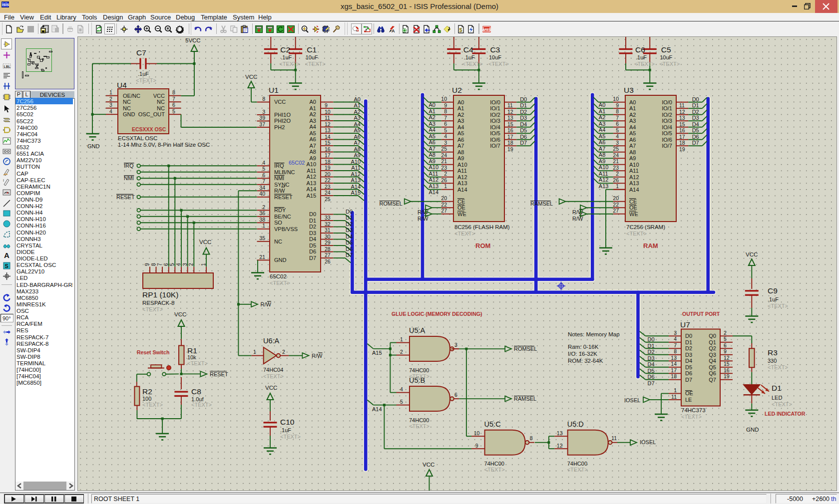 This screenshot has height=504, width=839. I want to click on svg-text: NMI, so click(129, 178).